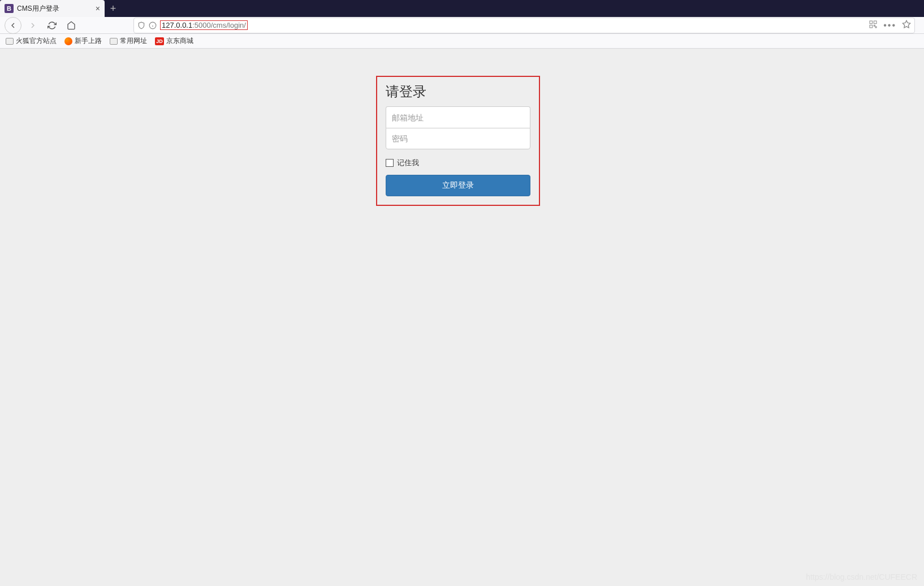  Describe the element at coordinates (458, 141) in the screenshot. I see `login-form: 请登录 记住我 立即登录` at that location.